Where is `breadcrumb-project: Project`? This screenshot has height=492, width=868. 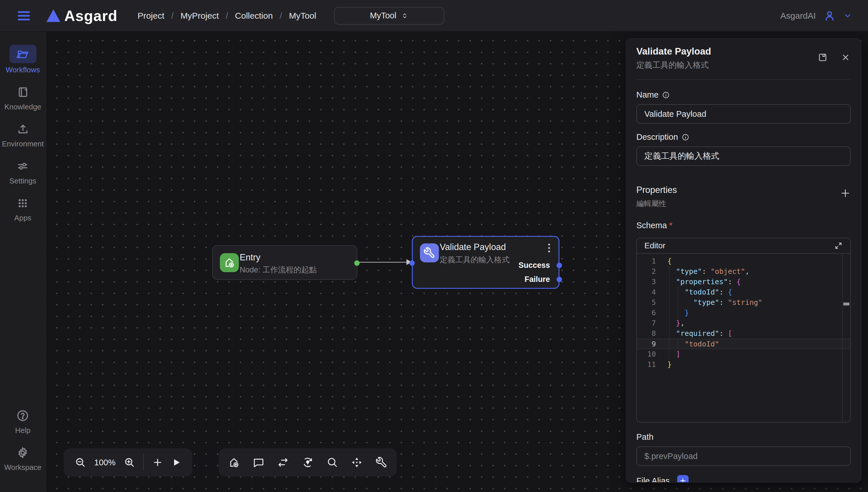
breadcrumb-project: Project is located at coordinates (151, 16).